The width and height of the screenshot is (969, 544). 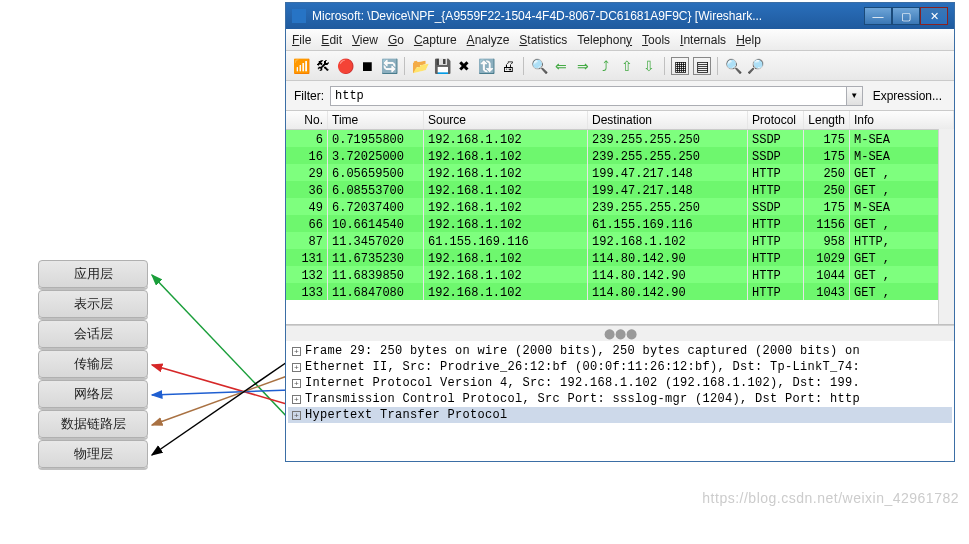 What do you see at coordinates (323, 66) in the screenshot?
I see `options-icon: 🛠` at bounding box center [323, 66].